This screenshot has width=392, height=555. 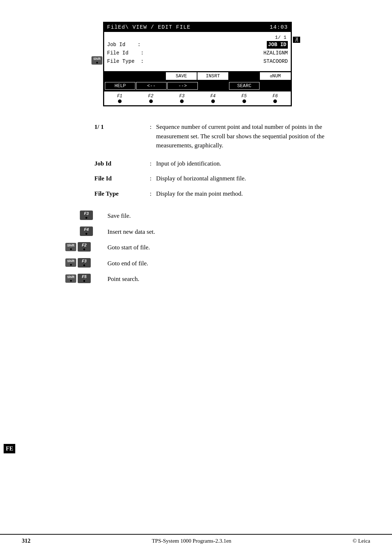 What do you see at coordinates (128, 247) in the screenshot?
I see `legend-text-goto-start: Goto start of file.` at bounding box center [128, 247].